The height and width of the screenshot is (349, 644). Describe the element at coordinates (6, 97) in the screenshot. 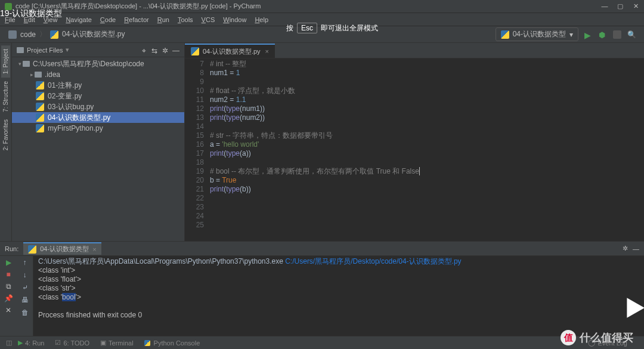

I see `tool-tab-structure: 7: Structure` at that location.